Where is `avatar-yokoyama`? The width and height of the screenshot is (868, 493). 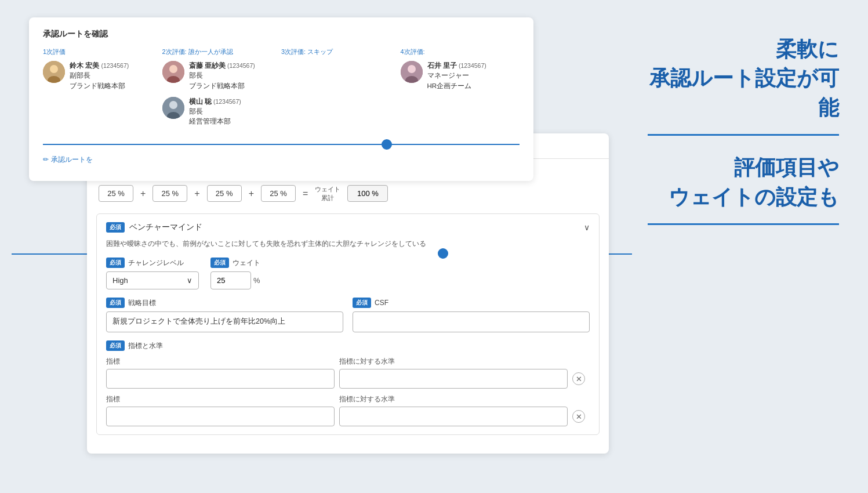
avatar-yokoyama is located at coordinates (173, 108).